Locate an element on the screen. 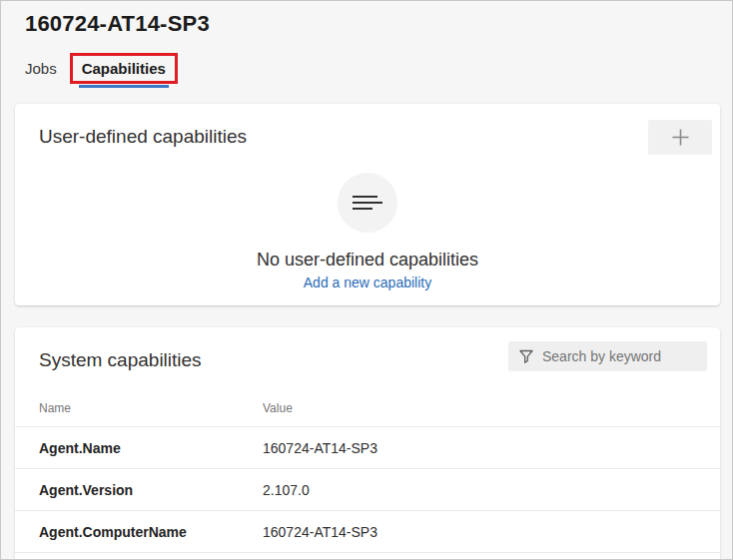 This screenshot has width=733, height=560. empty-state-message: No user-defined capabilities is located at coordinates (367, 260).